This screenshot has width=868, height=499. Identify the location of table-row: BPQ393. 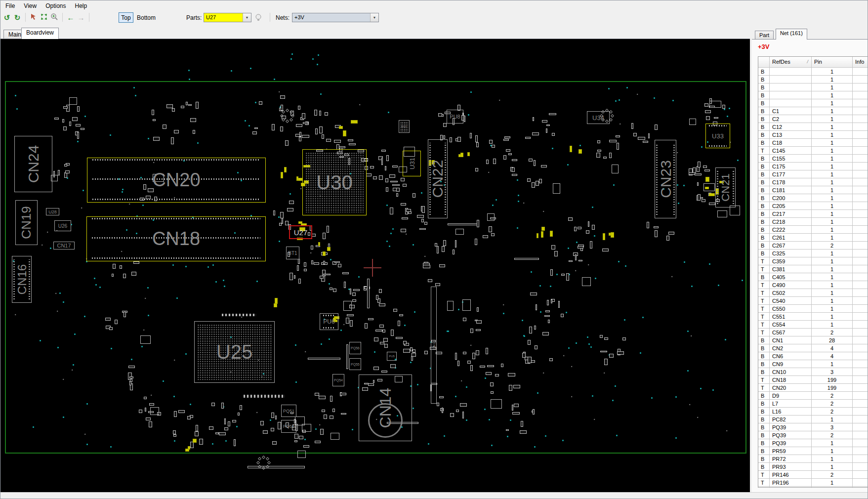
(813, 427).